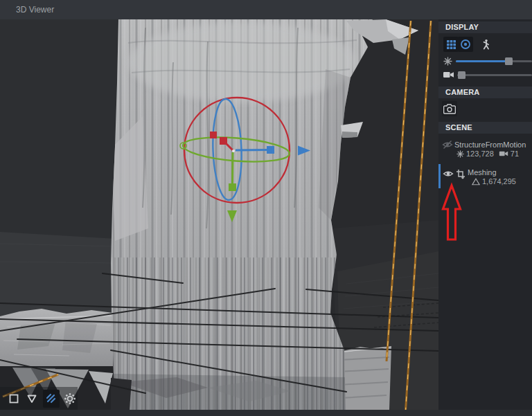 The width and height of the screenshot is (532, 416). I want to click on triangles-icon, so click(476, 181).